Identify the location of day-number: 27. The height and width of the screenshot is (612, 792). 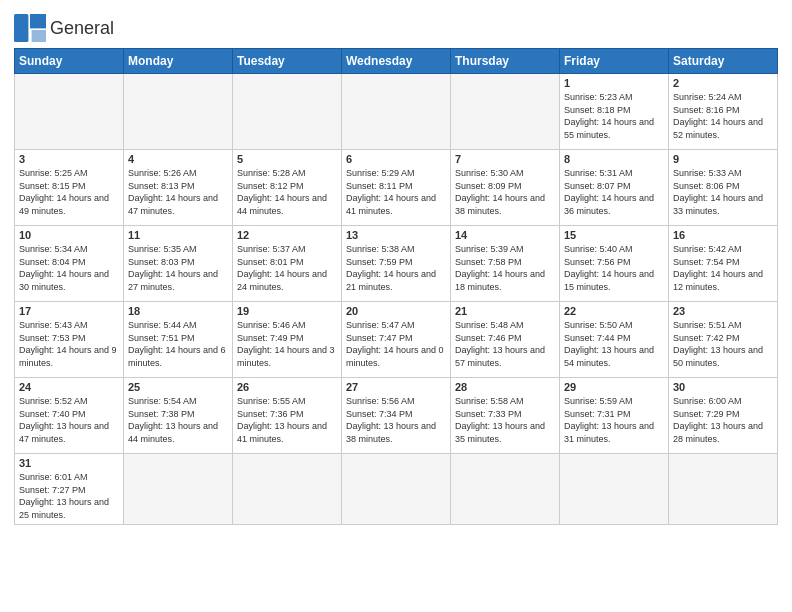
(396, 387).